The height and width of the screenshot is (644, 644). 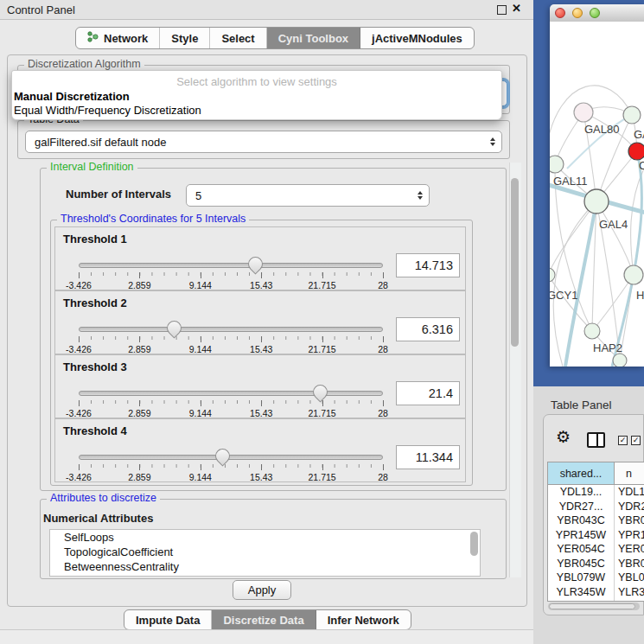 What do you see at coordinates (428, 265) in the screenshot?
I see `threshold-1-value-field: 14.713` at bounding box center [428, 265].